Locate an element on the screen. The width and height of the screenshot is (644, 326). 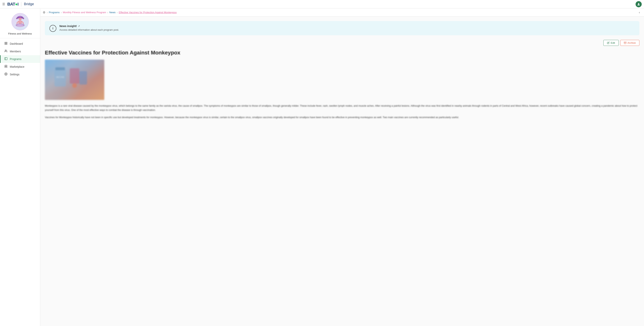
app-name: Bridge is located at coordinates (29, 4).